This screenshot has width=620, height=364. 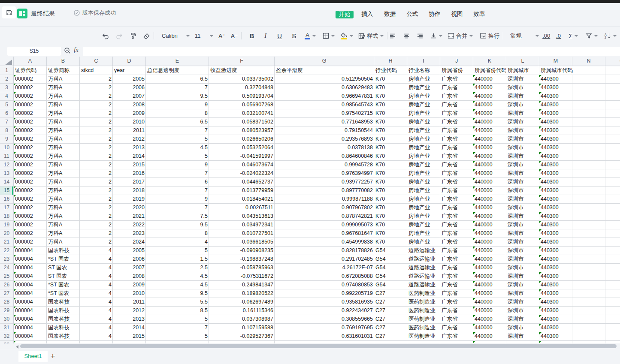 I want to click on cell-G18: 0.878742821, so click(x=324, y=217).